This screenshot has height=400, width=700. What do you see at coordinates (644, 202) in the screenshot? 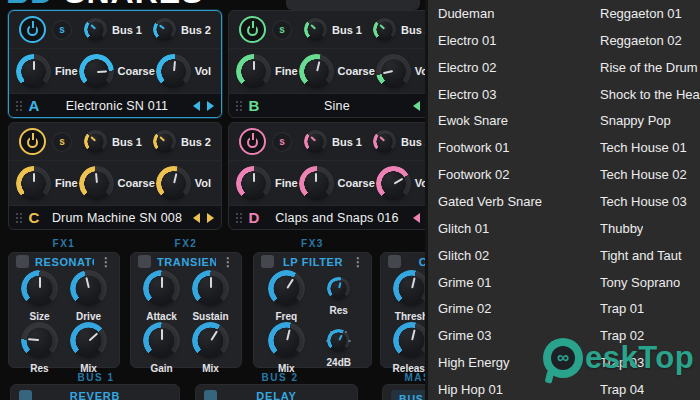
I see `preset-list-item: Tech House 03` at bounding box center [644, 202].